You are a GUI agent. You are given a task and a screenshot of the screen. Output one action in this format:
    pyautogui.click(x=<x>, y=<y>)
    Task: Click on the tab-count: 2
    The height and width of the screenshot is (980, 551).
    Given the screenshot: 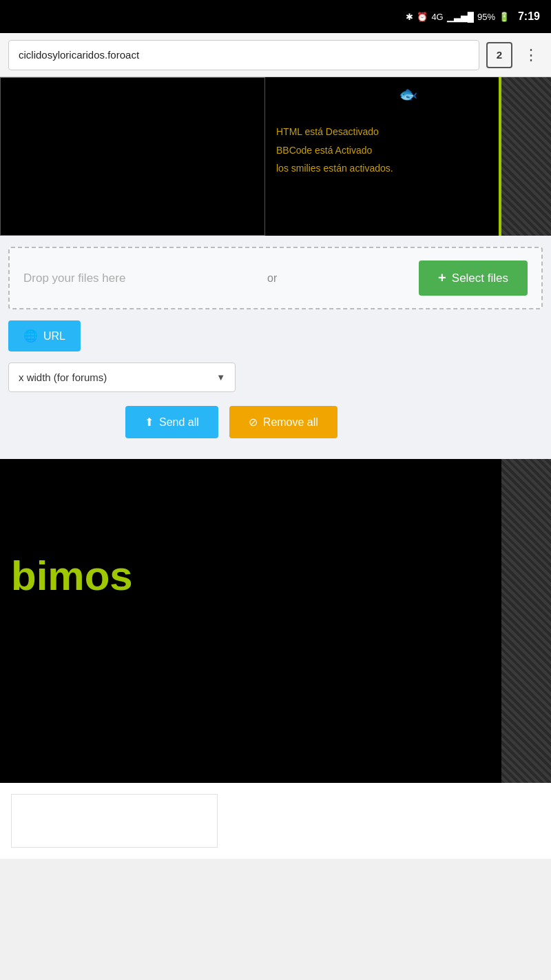 What is the action you would take?
    pyautogui.click(x=499, y=55)
    